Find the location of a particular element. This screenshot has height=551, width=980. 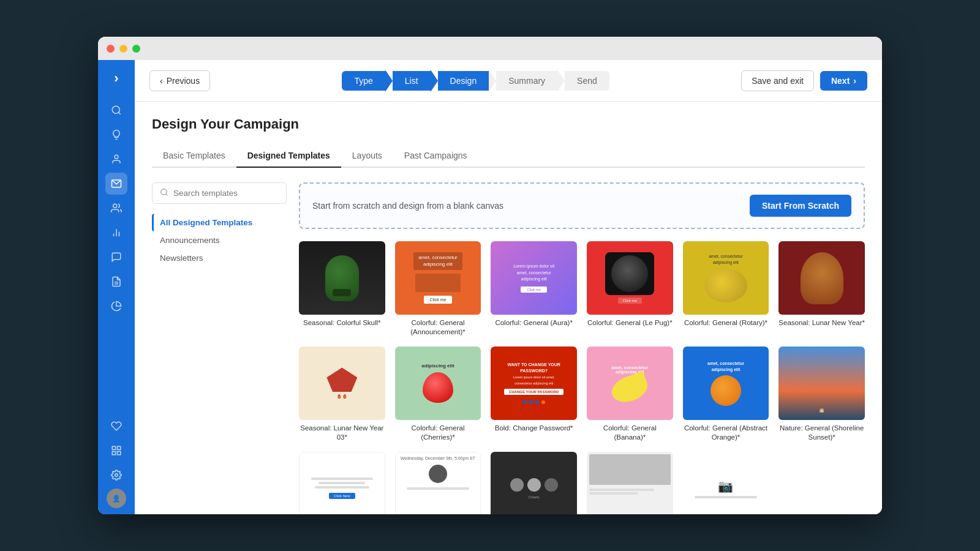

browser-chrome is located at coordinates (490, 48).